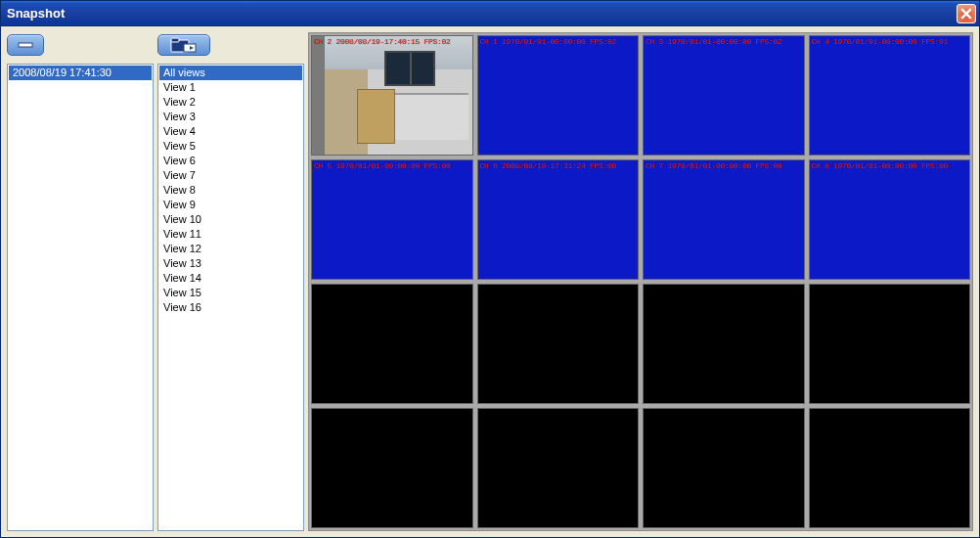  Describe the element at coordinates (80, 297) in the screenshot. I see `timestamp-list: 2008/08/19 17:41:30` at that location.